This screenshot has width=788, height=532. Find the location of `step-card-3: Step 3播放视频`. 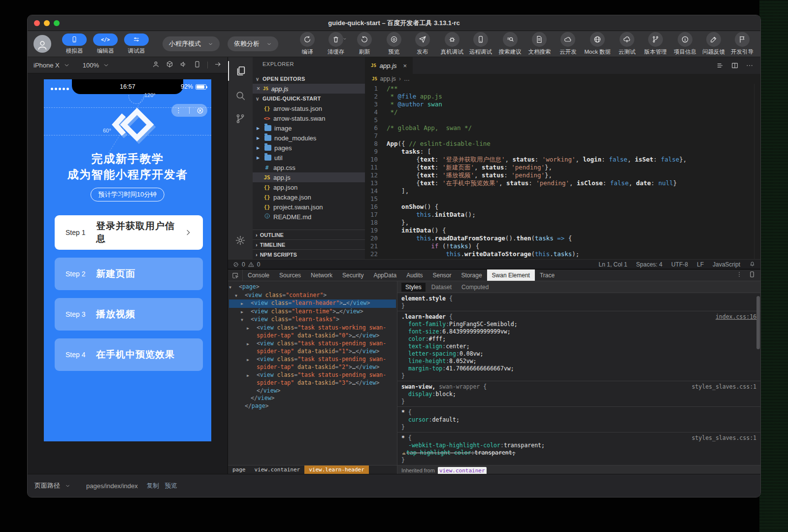

step-card-3: Step 3播放视频 is located at coordinates (129, 314).